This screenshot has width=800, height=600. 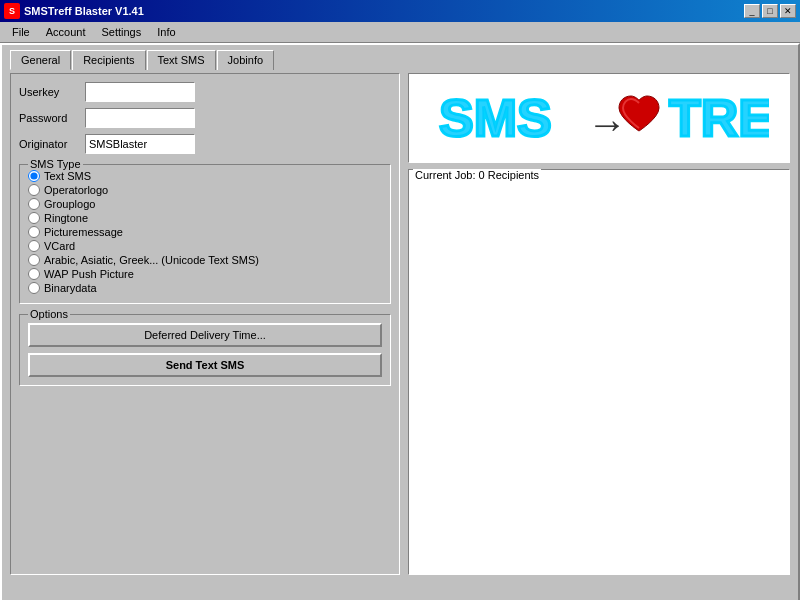 I want to click on radio-wappush-label: WAP Push Picture, so click(x=89, y=274).